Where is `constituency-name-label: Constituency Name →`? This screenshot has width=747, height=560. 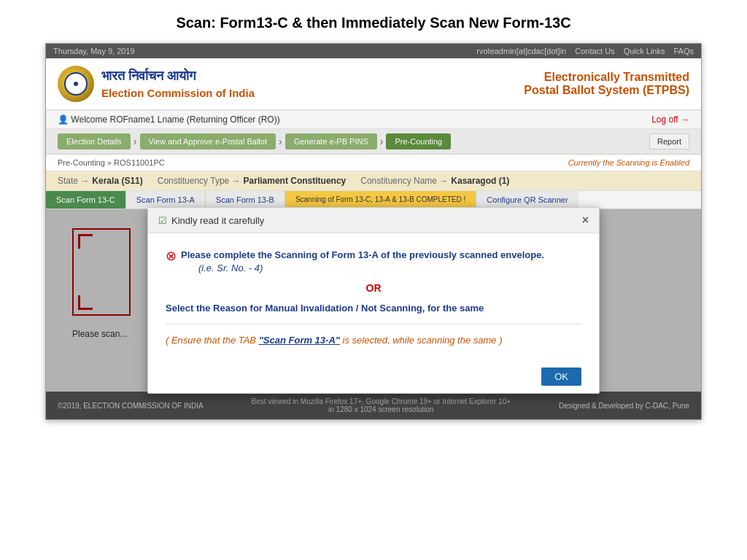 constituency-name-label: Constituency Name → is located at coordinates (404, 181).